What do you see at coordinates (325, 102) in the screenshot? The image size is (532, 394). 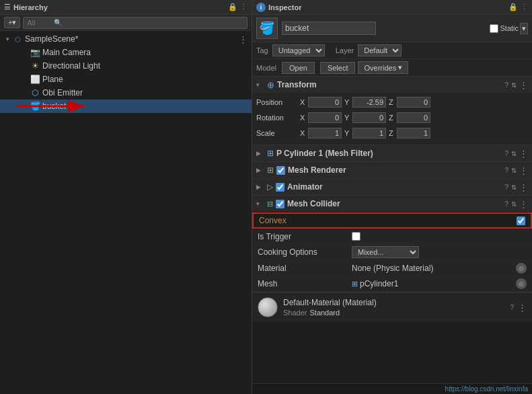 I see `position-x-input` at bounding box center [325, 102].